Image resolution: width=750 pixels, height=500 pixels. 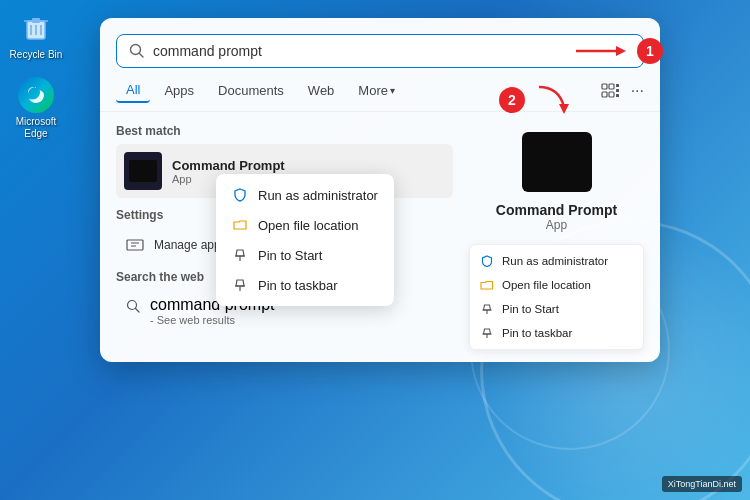 What do you see at coordinates (556, 210) in the screenshot?
I see `right-app-name: Command Prompt` at bounding box center [556, 210].